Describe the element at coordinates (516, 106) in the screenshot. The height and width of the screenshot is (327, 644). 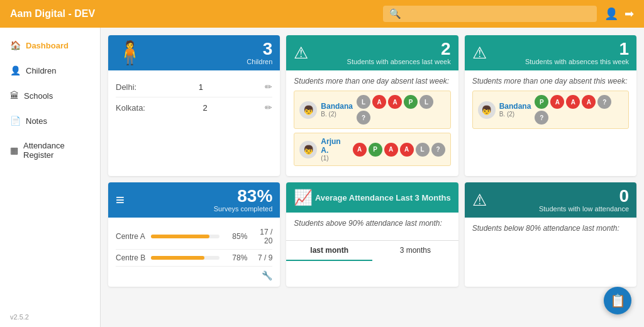
I see `student-name-bandana-tw: Bandana` at that location.